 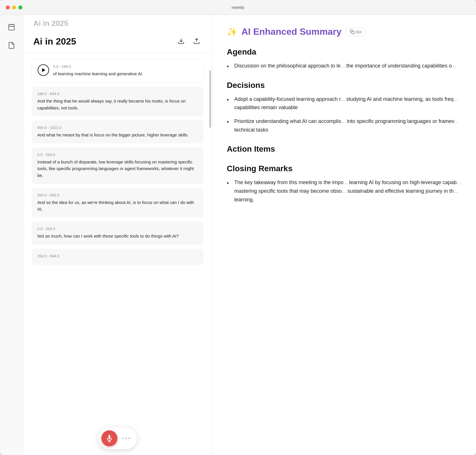 I want to click on ai-title: AI Enhanced Summary, so click(x=292, y=32).